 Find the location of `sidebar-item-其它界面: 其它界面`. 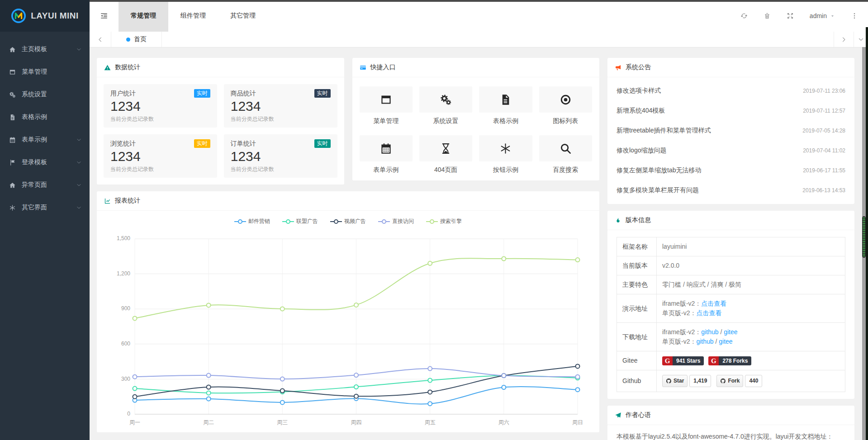

sidebar-item-其它界面: 其它界面 is located at coordinates (45, 208).